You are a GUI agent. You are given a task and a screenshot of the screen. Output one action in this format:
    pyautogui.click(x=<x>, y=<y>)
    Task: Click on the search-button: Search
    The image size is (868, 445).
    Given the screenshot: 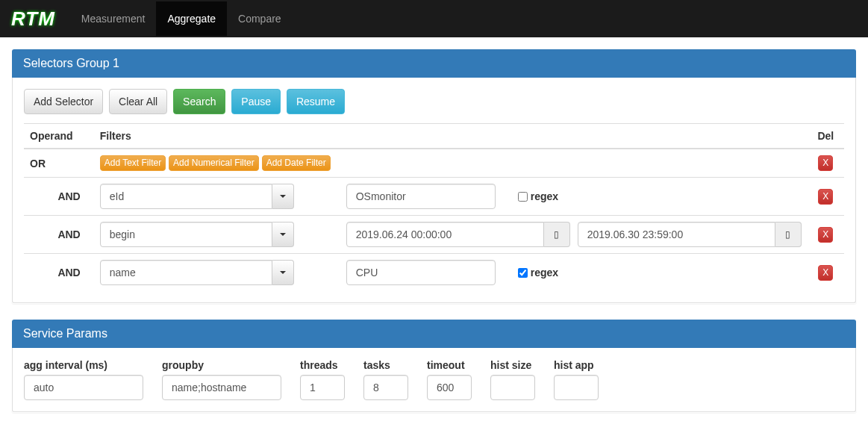 What is the action you would take?
    pyautogui.click(x=199, y=102)
    